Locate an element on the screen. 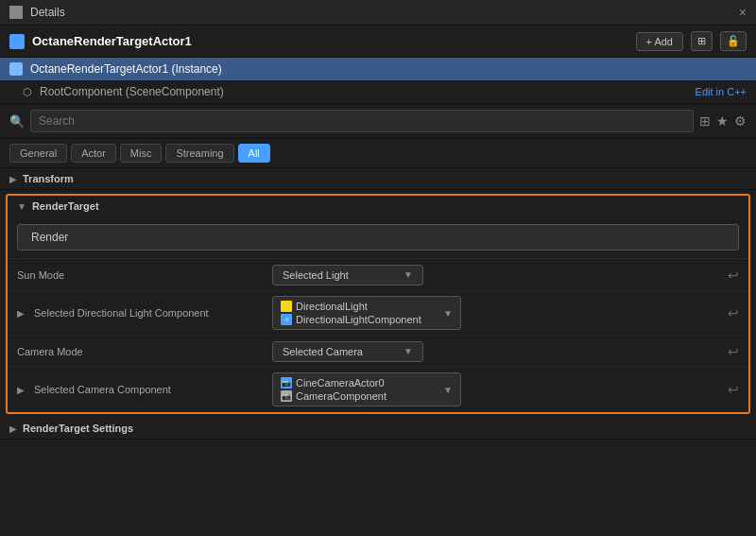  transform-section-label: Transform is located at coordinates (48, 179).